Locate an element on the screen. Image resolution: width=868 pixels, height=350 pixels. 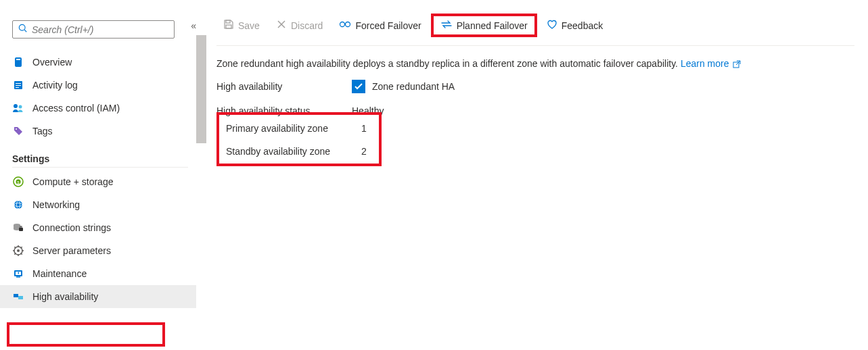
discard-label: Discard is located at coordinates (307, 26).